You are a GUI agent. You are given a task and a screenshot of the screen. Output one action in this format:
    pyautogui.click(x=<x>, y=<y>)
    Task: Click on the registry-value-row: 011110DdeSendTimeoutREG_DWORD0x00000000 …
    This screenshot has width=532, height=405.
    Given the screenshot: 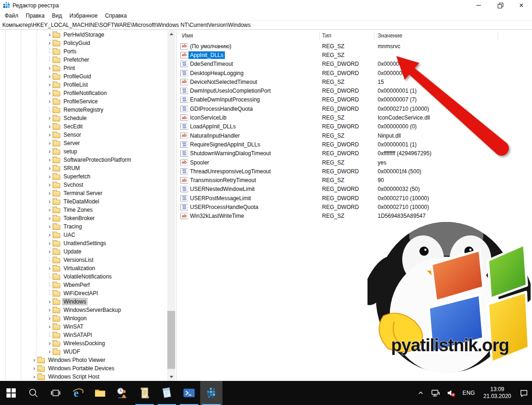 What is the action you would take?
    pyautogui.click(x=355, y=64)
    